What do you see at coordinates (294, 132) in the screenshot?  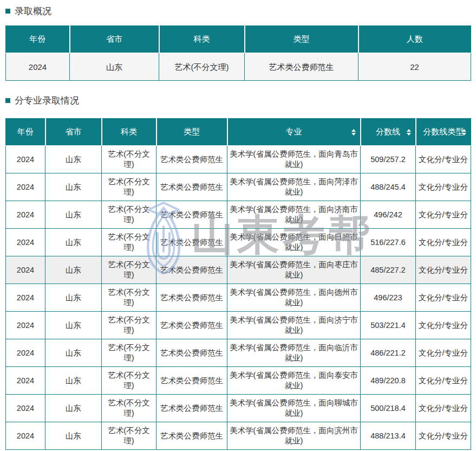 I see `column-header-major: 专业` at bounding box center [294, 132].